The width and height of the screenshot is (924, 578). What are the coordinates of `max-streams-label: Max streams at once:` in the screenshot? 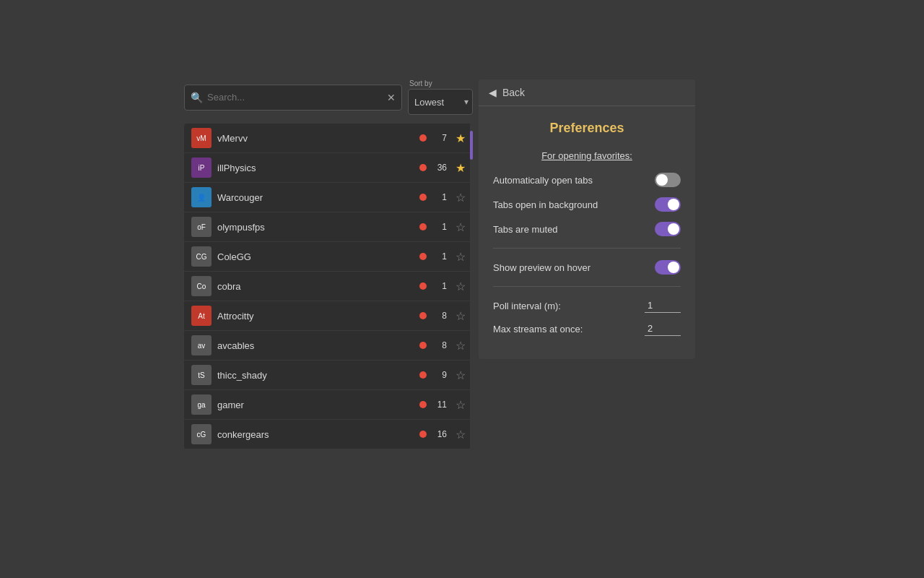 It's located at (538, 329).